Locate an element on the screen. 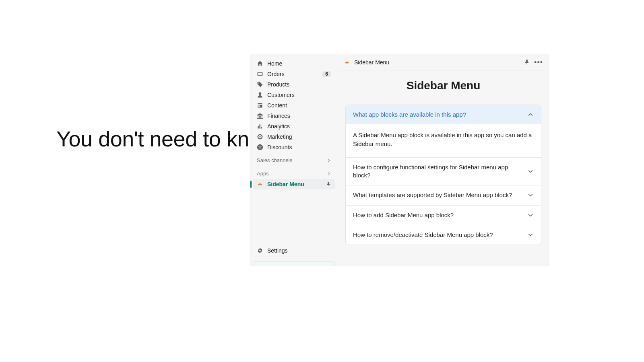  sidebar-item-orders: Orders 6 is located at coordinates (294, 74).